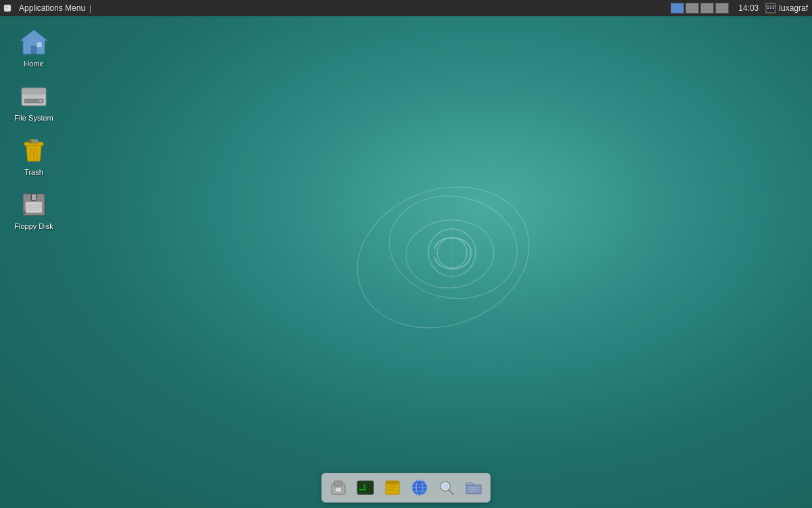  What do you see at coordinates (7, 8) in the screenshot?
I see `mouse-icon` at bounding box center [7, 8].